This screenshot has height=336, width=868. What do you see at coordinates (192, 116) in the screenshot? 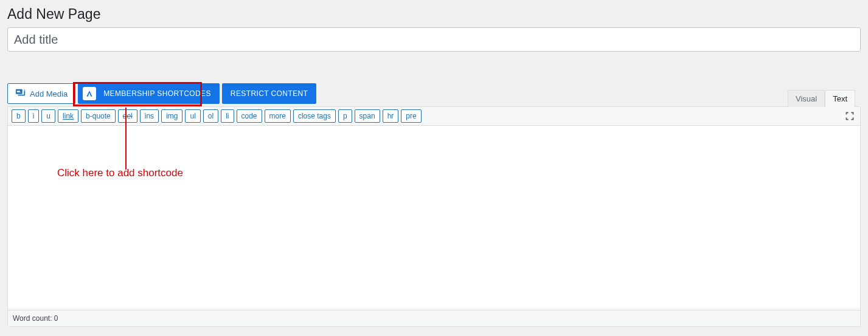
I see `qt-ul-button: ul` at bounding box center [192, 116].